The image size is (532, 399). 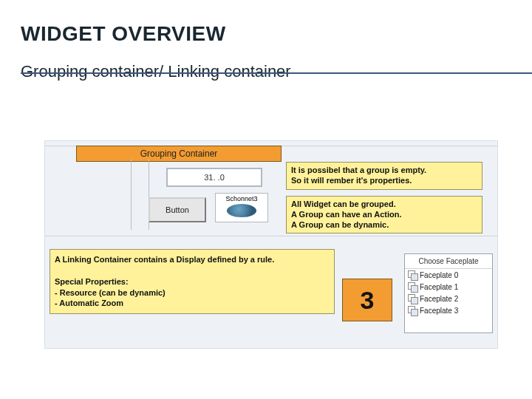 I want to click on faceplate-label: Faceplate 0, so click(x=439, y=275).